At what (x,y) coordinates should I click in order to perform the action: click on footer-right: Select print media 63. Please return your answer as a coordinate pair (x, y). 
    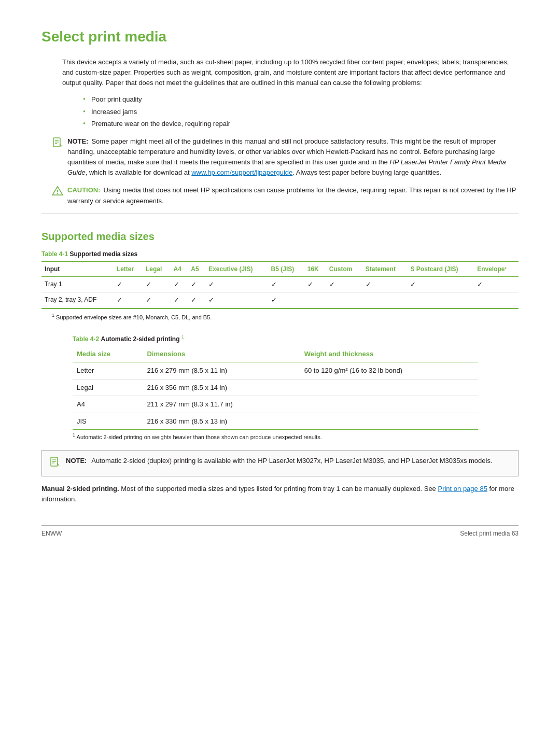
    Looking at the image, I should click on (489, 533).